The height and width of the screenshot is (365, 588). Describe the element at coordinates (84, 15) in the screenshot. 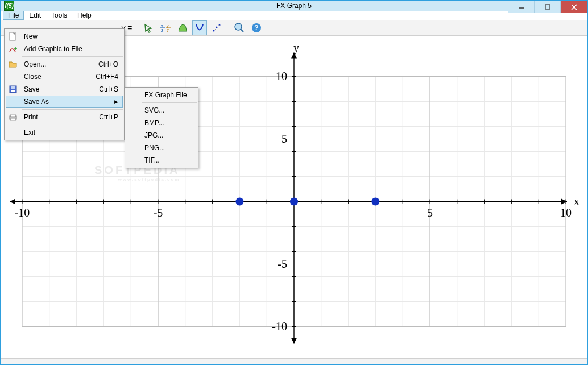

I see `menu-help: Help` at that location.